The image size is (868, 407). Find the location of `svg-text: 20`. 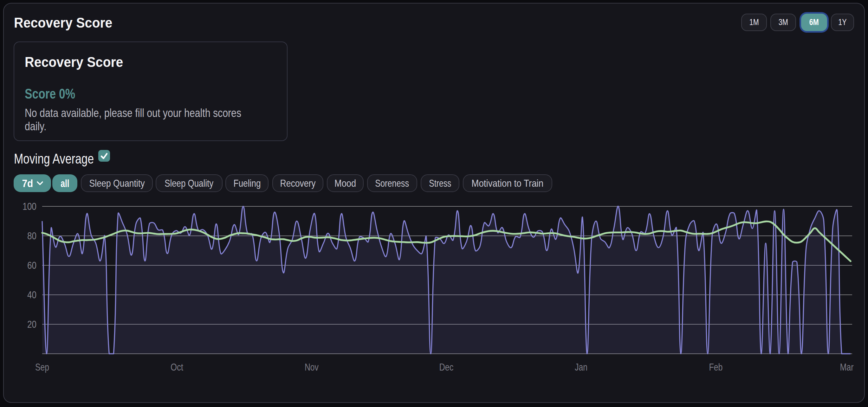

svg-text: 20 is located at coordinates (32, 324).